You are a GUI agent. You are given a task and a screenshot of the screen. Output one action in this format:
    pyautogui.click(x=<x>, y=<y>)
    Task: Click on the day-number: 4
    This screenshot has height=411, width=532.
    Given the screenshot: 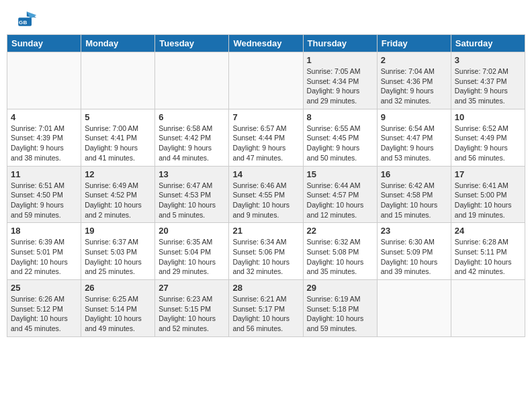 What is the action you would take?
    pyautogui.click(x=44, y=117)
    